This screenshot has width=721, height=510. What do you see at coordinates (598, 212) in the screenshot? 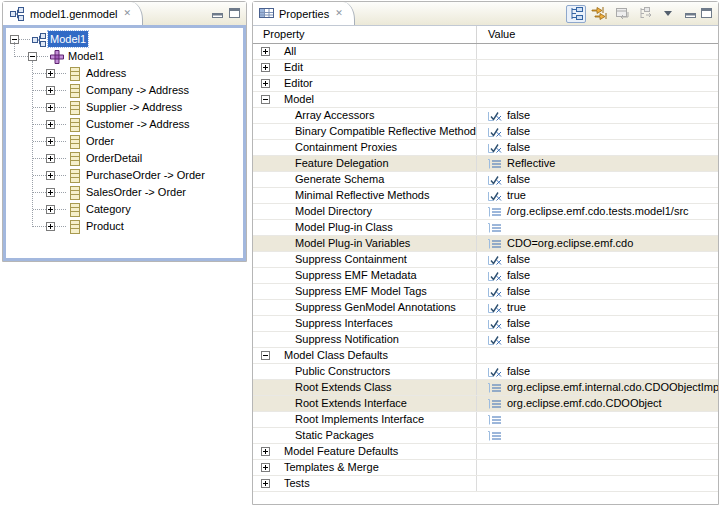
I see `property-value-cell: /org.eclipse.emf.cdo.tests.model1/src` at bounding box center [598, 212].